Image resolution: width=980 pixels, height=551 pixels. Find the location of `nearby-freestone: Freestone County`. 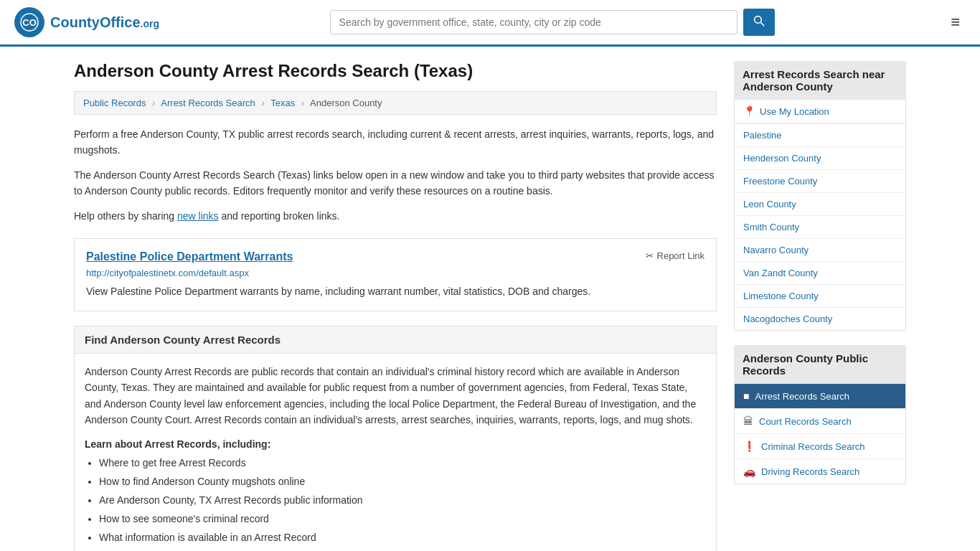

nearby-freestone: Freestone County is located at coordinates (820, 182).